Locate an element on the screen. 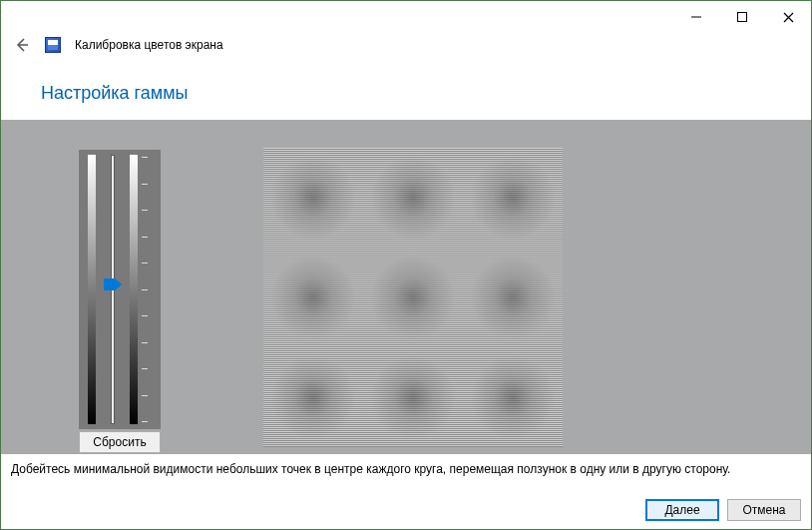 The width and height of the screenshot is (812, 530). reset-button: Сбросить is located at coordinates (120, 442).